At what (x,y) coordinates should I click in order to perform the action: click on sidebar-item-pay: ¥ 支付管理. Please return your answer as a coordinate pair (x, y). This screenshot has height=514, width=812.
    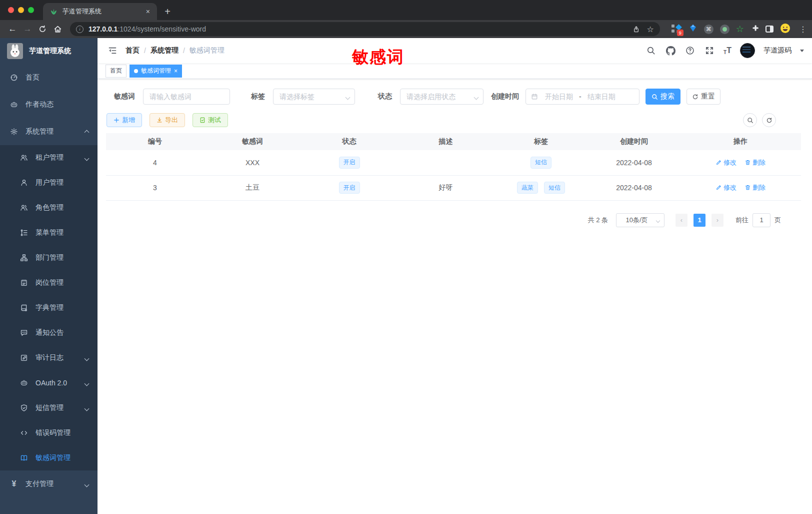
    Looking at the image, I should click on (49, 484).